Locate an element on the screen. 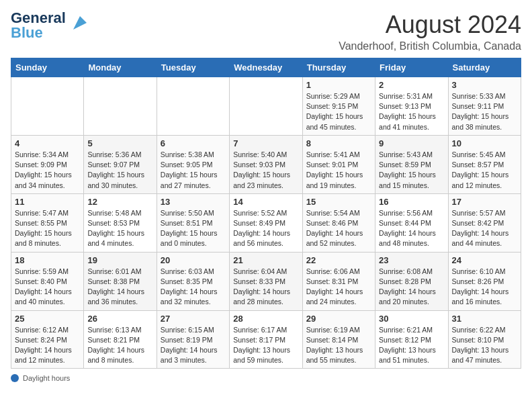 This screenshot has width=532, height=411. day-number: 24 is located at coordinates (485, 261).